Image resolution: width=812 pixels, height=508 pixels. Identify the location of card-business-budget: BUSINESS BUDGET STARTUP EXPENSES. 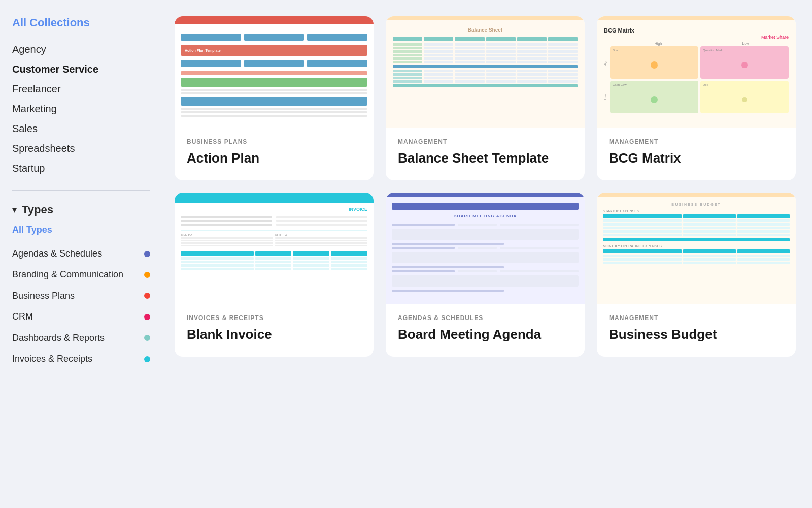
(696, 274).